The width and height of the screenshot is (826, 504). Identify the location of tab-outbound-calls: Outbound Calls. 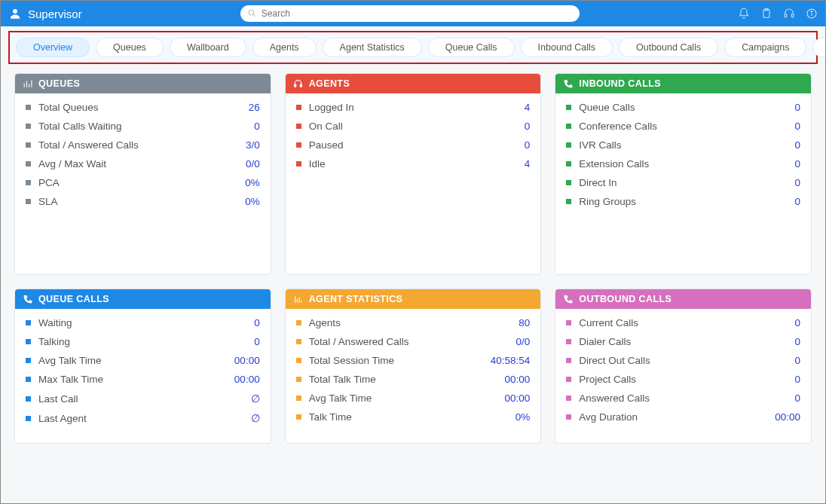
(668, 47).